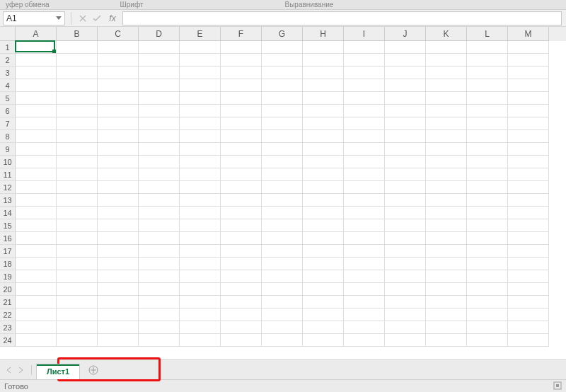  What do you see at coordinates (200, 34) in the screenshot?
I see `column-header: E` at bounding box center [200, 34].